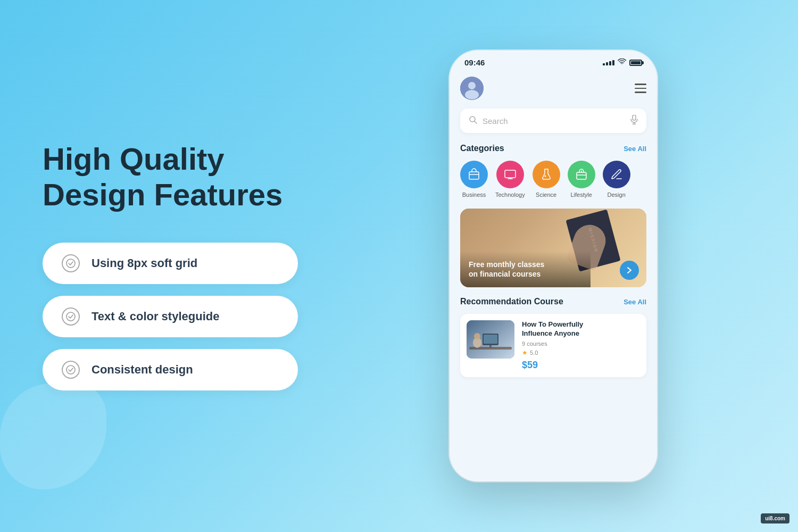 The image size is (798, 532). Describe the element at coordinates (473, 121) in the screenshot. I see `search-icon` at that location.